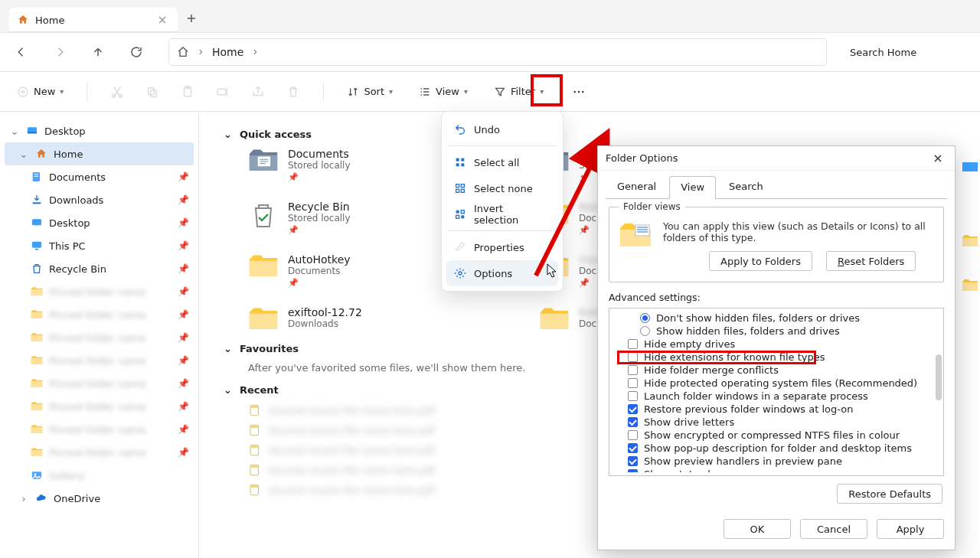  What do you see at coordinates (780, 409) in the screenshot?
I see `adv-check: Restore previous folder windows at log-o…` at bounding box center [780, 409].